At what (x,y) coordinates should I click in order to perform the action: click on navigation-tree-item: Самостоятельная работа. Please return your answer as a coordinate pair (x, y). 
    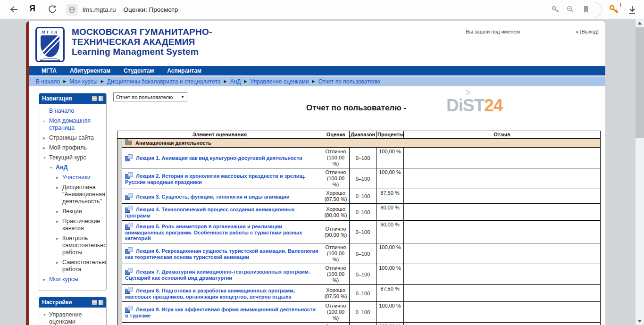
    Looking at the image, I should click on (73, 266).